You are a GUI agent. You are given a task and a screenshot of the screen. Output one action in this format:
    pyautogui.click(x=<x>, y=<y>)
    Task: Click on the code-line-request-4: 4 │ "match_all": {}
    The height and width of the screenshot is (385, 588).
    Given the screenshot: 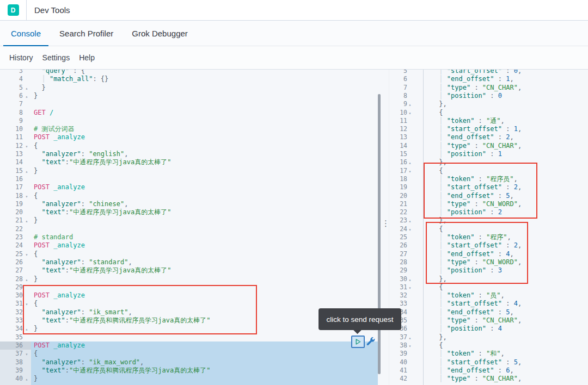 What is the action you would take?
    pyautogui.click(x=191, y=79)
    